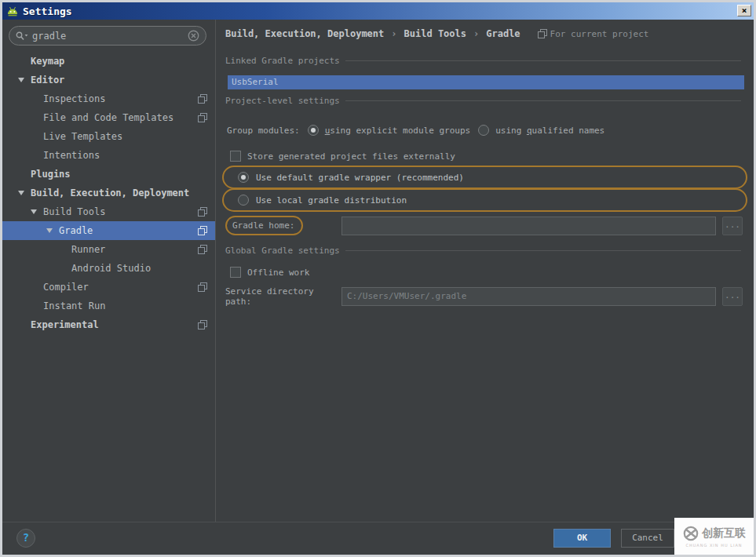  Describe the element at coordinates (583, 538) in the screenshot. I see `ok-button: OK` at that location.